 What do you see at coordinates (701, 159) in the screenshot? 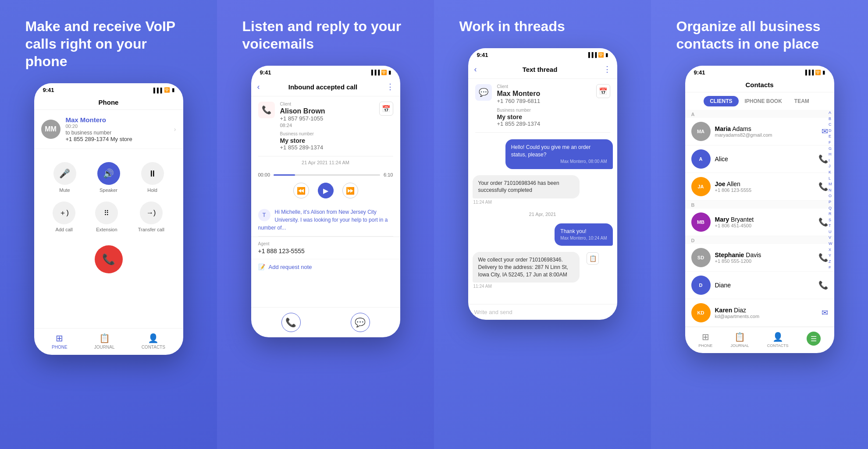
I see `avatar-alice: A` at bounding box center [701, 159].